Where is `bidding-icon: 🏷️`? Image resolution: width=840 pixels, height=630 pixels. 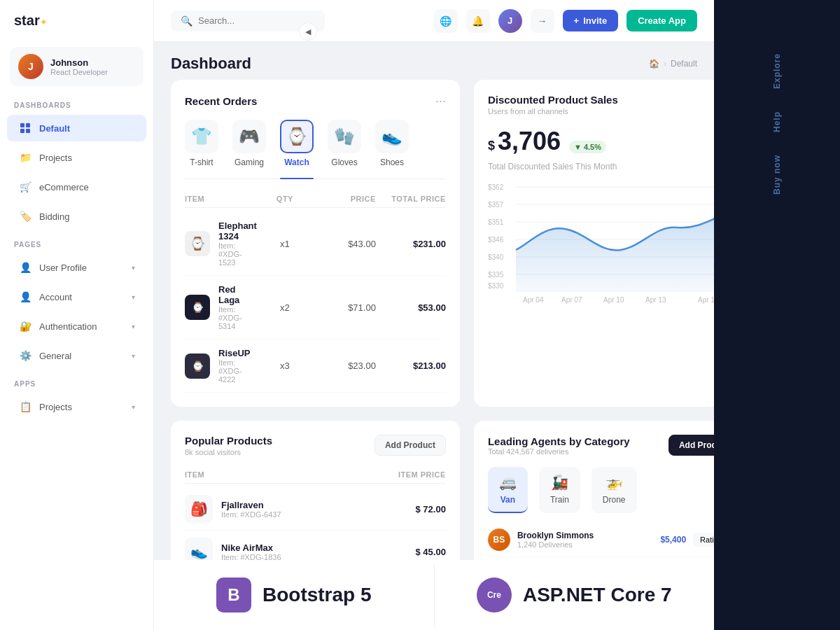 bidding-icon: 🏷️ is located at coordinates (25, 216).